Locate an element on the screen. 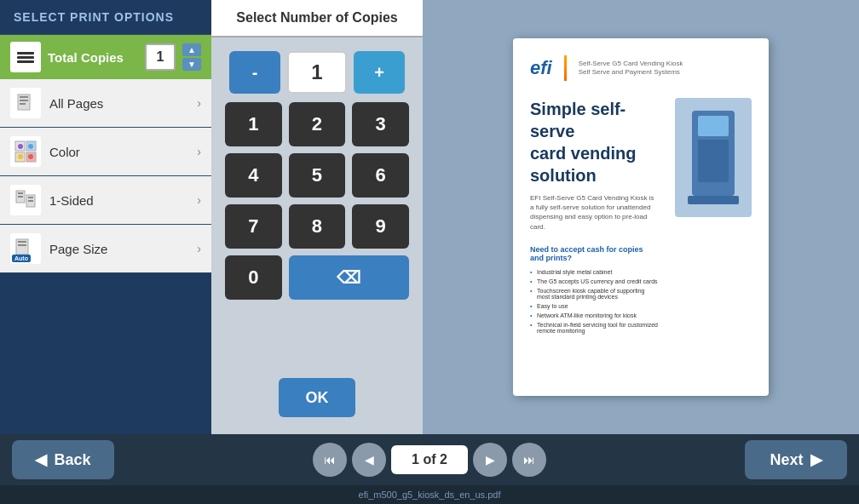 The image size is (859, 504). page-size-icon: Auto is located at coordinates (26, 249).